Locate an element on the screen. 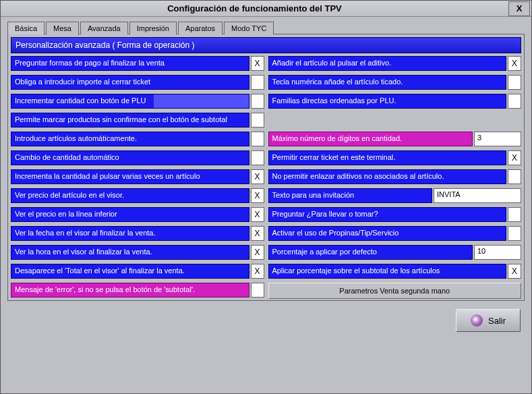 The height and width of the screenshot is (394, 532). exit-label: Salir is located at coordinates (497, 321).